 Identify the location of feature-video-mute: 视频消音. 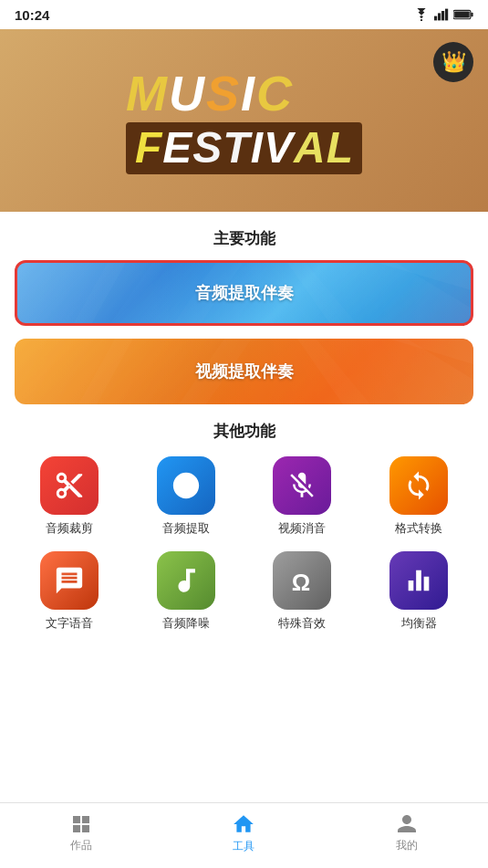
(303, 497).